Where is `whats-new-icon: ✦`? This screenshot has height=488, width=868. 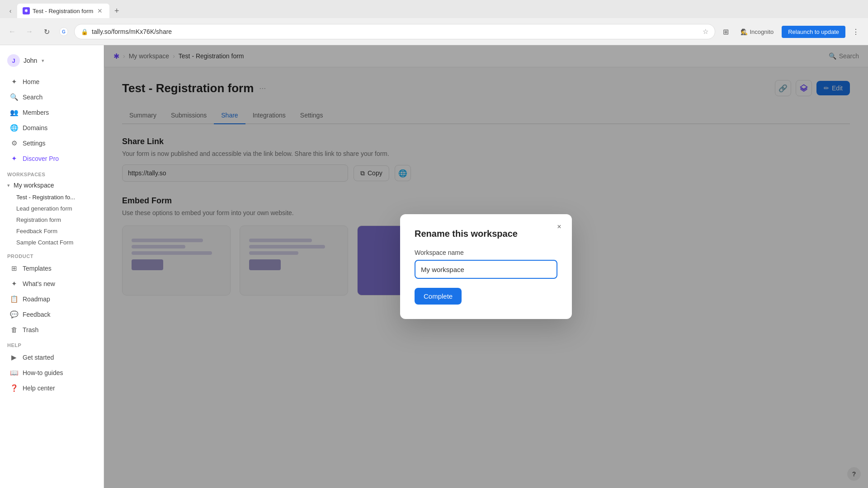 whats-new-icon: ✦ is located at coordinates (14, 284).